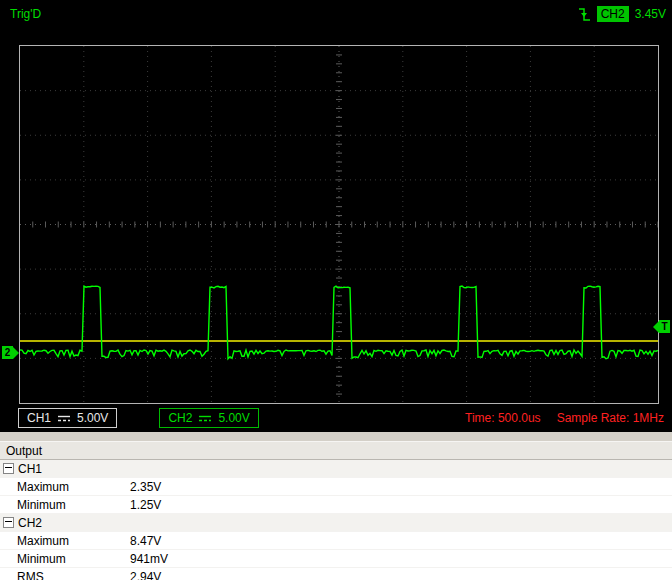 Image resolution: width=672 pixels, height=580 pixels. What do you see at coordinates (8, 352) in the screenshot?
I see `ch2-ground-marker-label: 2` at bounding box center [8, 352].